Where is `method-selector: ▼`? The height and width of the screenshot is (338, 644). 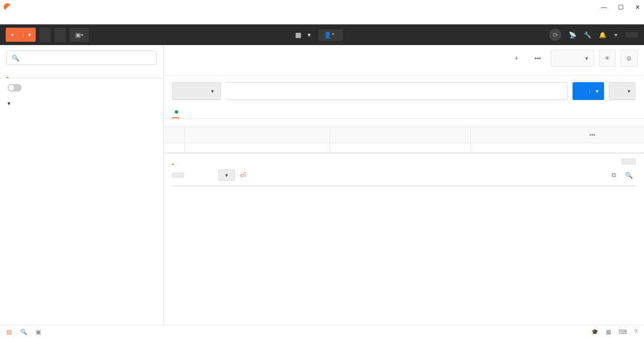 method-selector: ▼ is located at coordinates (196, 91).